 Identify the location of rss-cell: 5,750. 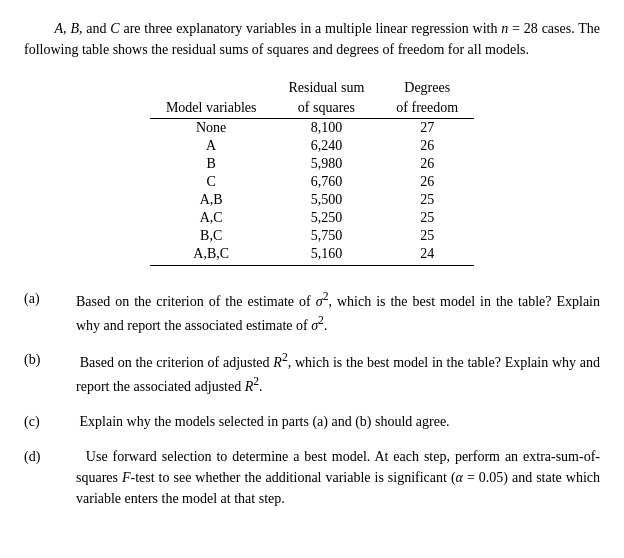
(326, 236).